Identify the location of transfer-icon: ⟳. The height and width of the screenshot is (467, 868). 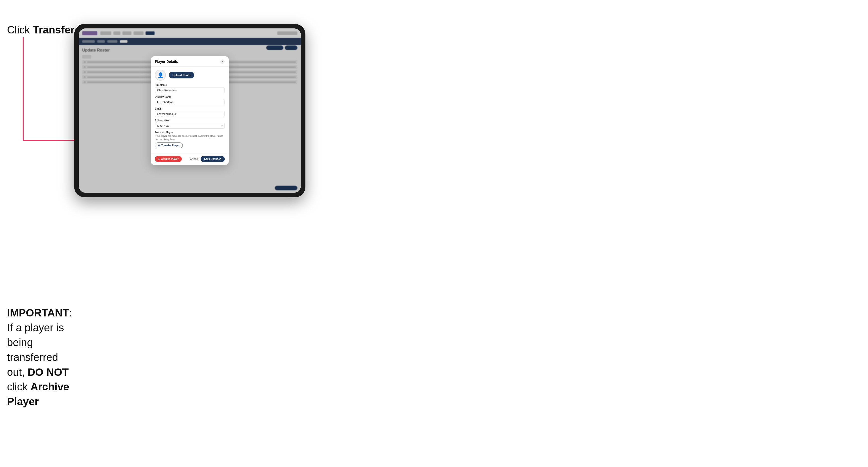
(159, 146).